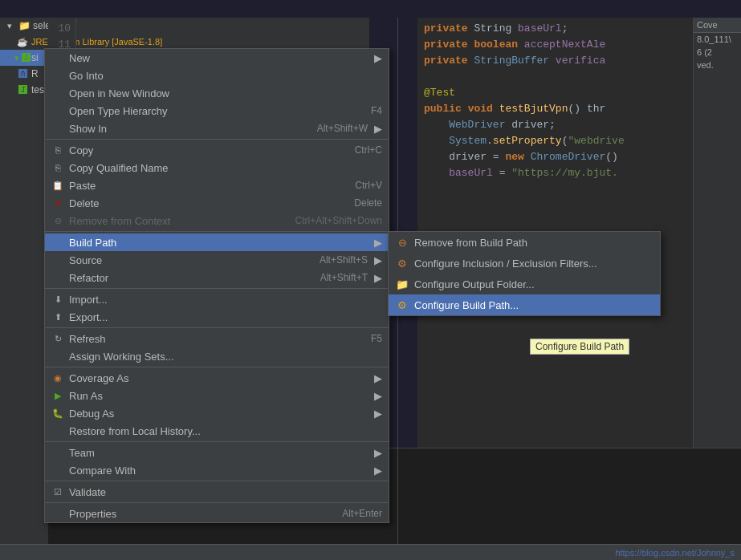  What do you see at coordinates (217, 452) in the screenshot?
I see `menu-item-team: Team ▶` at bounding box center [217, 452].